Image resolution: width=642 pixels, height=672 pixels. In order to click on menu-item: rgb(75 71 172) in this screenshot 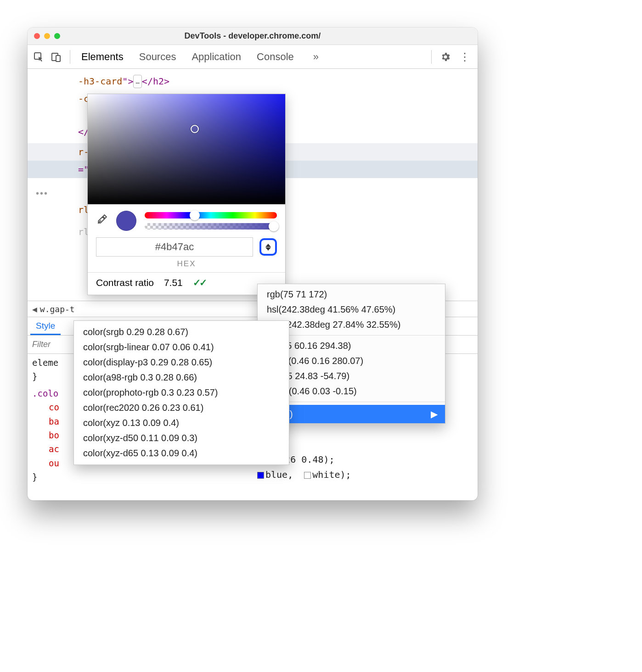, I will do `click(351, 295)`.